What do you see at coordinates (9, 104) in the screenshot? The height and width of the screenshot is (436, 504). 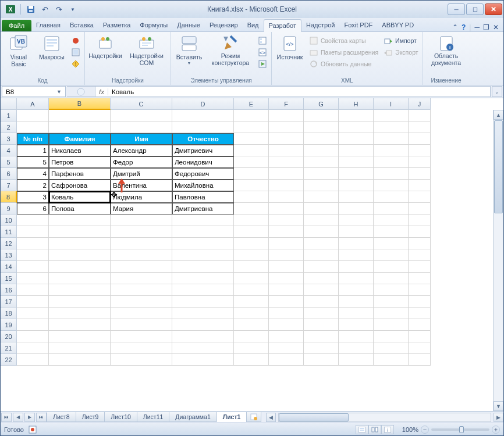 I see `select-all-corner` at bounding box center [9, 104].